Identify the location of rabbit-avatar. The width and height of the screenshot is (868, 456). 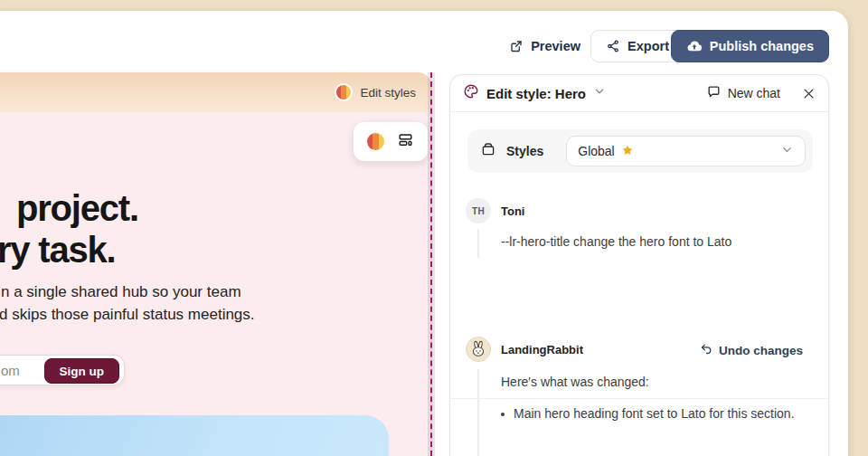
(478, 349).